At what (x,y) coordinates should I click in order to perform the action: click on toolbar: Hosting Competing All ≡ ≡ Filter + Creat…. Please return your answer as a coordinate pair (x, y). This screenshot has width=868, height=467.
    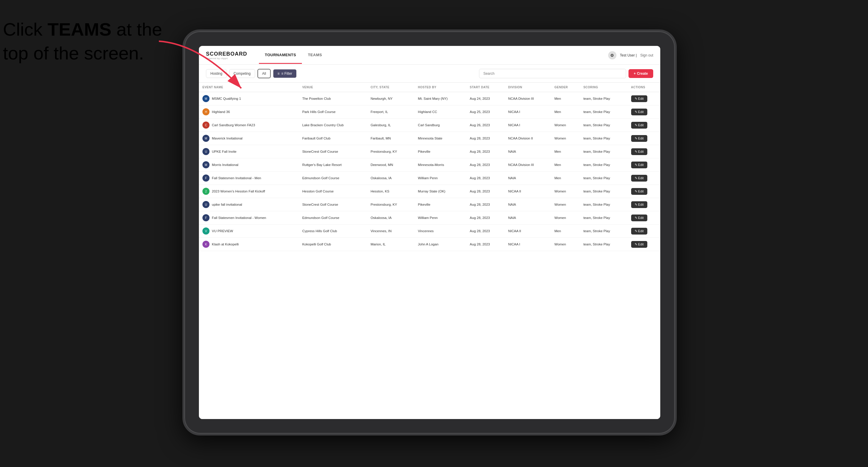
    Looking at the image, I should click on (430, 73).